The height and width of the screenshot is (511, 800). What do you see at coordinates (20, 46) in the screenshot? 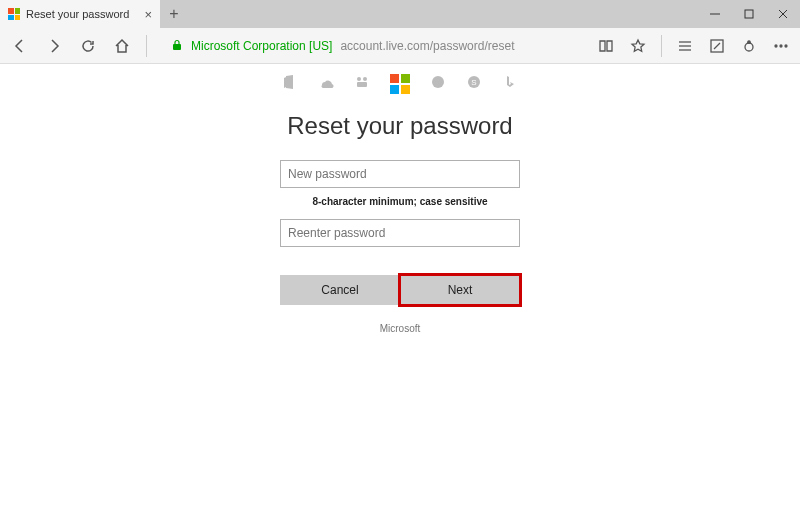
I see `back-button` at bounding box center [20, 46].